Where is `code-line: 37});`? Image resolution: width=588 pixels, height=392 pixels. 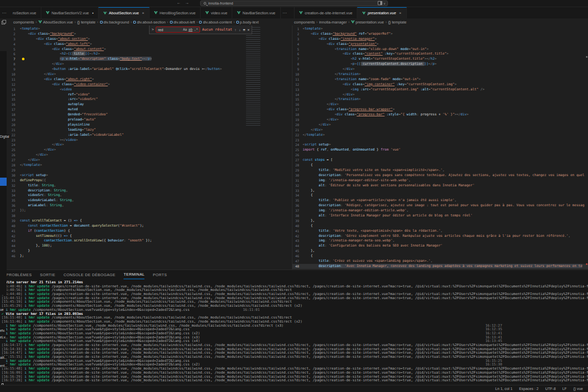
code-line: 37}); is located at coordinates (149, 211).